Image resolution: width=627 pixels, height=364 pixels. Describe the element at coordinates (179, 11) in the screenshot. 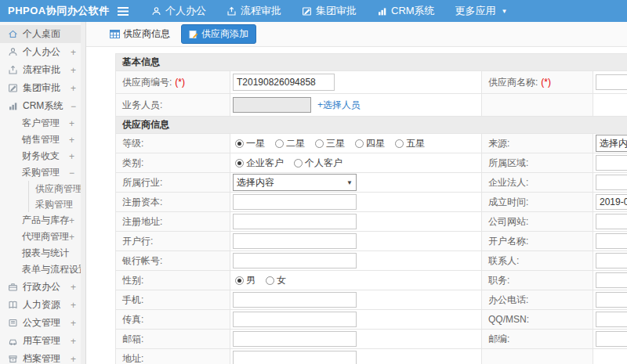

I see `nav-personal-office: 个人办公` at that location.